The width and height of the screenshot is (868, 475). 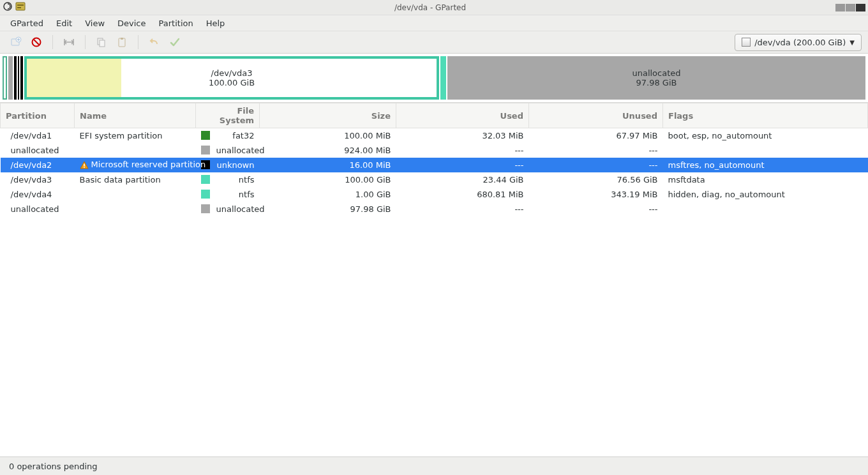 I want to click on col-filesystem: File System, so click(x=228, y=116).